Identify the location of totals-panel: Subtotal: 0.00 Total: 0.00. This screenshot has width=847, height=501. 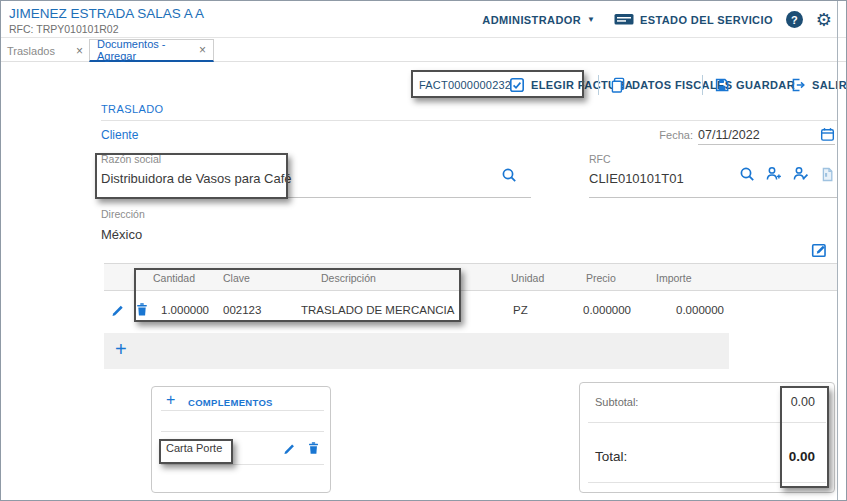
(707, 438).